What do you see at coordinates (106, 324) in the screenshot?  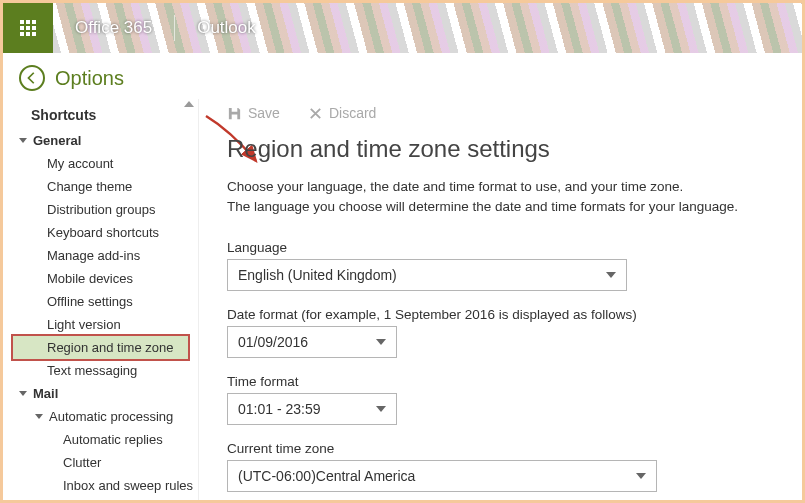 I see `sidebar-item-light-version: Light version` at bounding box center [106, 324].